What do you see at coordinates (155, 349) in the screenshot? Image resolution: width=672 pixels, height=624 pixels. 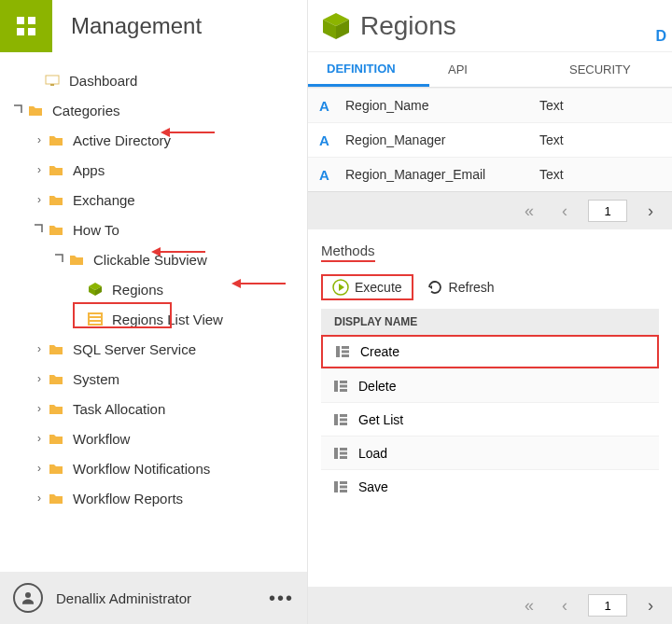 I see `tree-item-sql-server-service: › SQL Server Service` at bounding box center [155, 349].